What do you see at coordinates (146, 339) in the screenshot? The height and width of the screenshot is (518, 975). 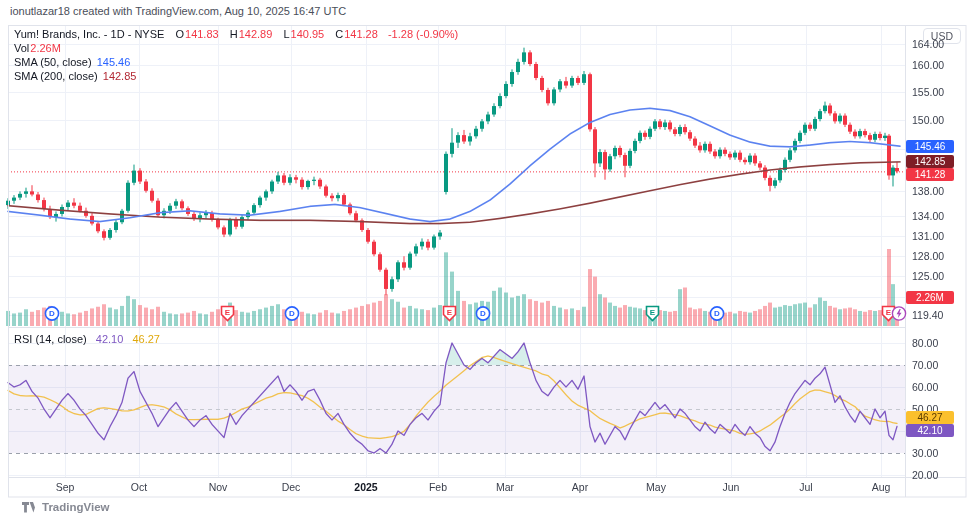 I see `rsi-ma-value: 46.27` at bounding box center [146, 339].